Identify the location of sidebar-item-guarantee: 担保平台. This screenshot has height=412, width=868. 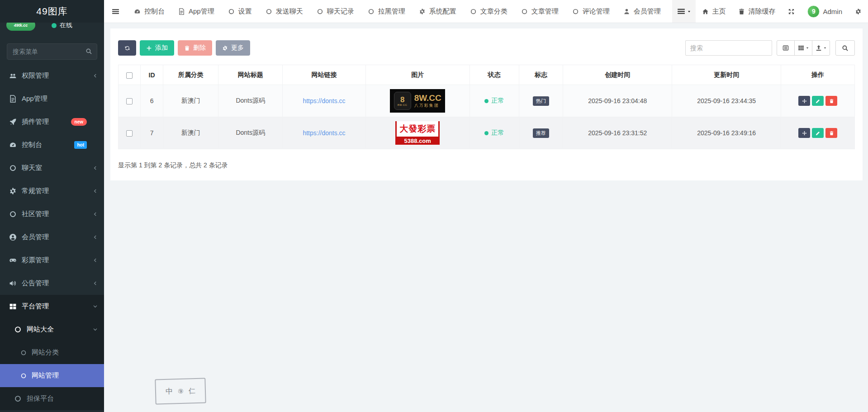
(52, 399).